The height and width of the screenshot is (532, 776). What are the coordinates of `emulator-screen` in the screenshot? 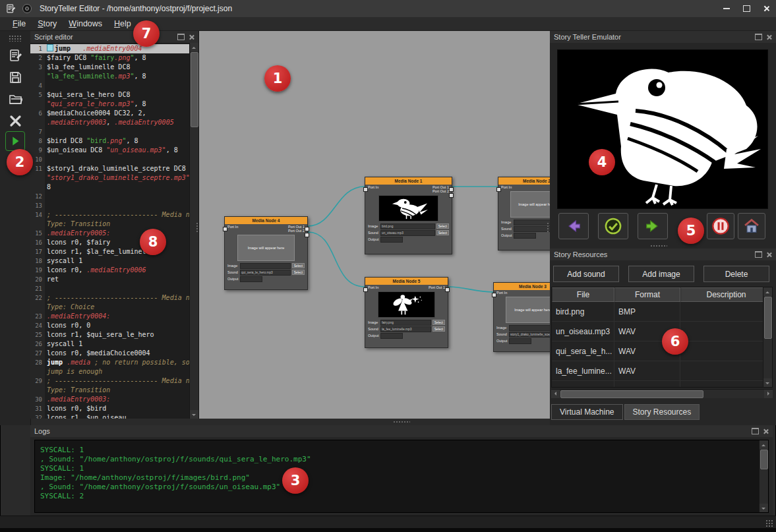 It's located at (663, 129).